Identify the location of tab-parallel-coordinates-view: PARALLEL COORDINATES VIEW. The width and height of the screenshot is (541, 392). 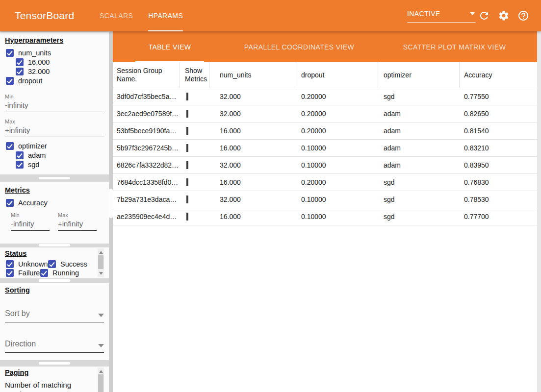
(299, 47).